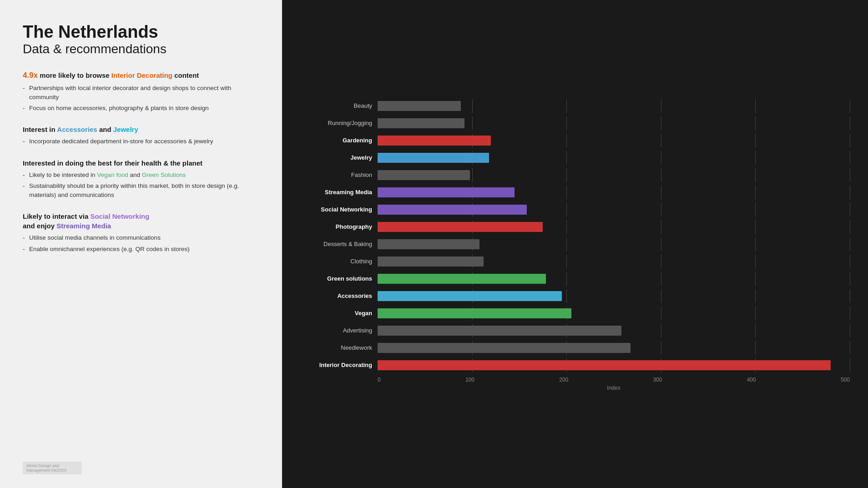  What do you see at coordinates (141, 108) in the screenshot?
I see `bullet-item: Focus on home accessories, photography &…` at bounding box center [141, 108].